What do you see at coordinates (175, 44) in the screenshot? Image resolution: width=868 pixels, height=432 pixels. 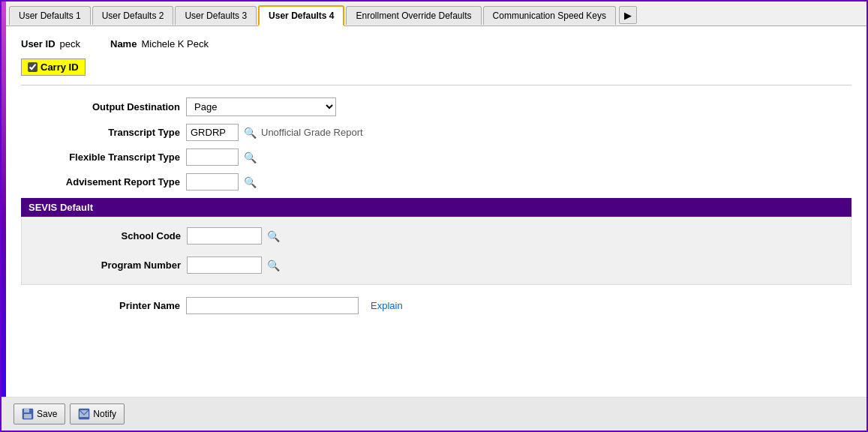 I see `name-value: Michele K Peck` at bounding box center [175, 44].